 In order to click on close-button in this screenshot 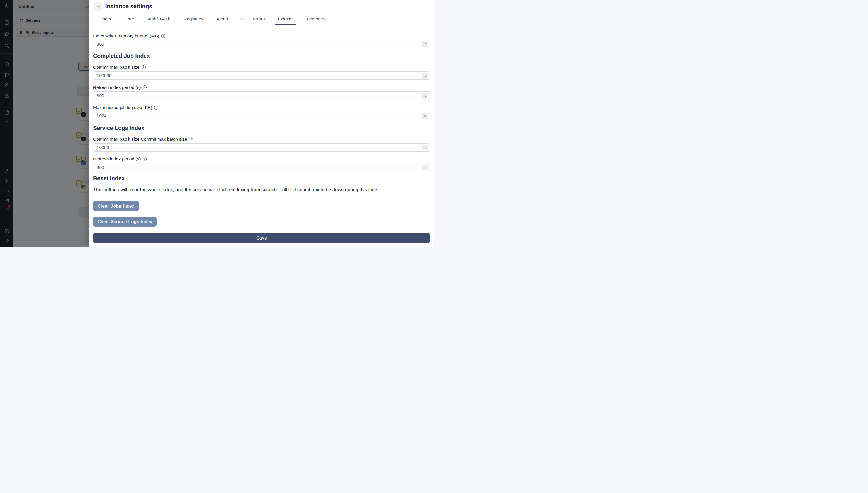, I will do `click(98, 7)`.